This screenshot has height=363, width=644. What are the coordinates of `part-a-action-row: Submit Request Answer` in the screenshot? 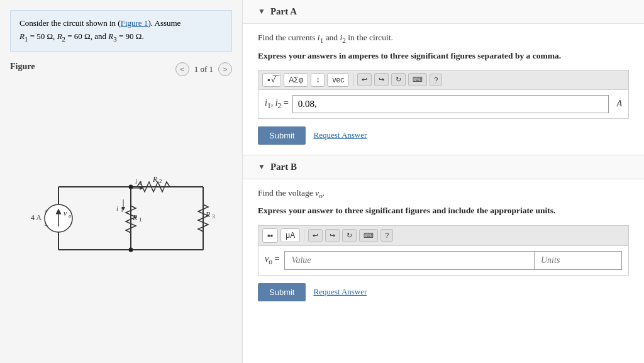 It's located at (443, 136).